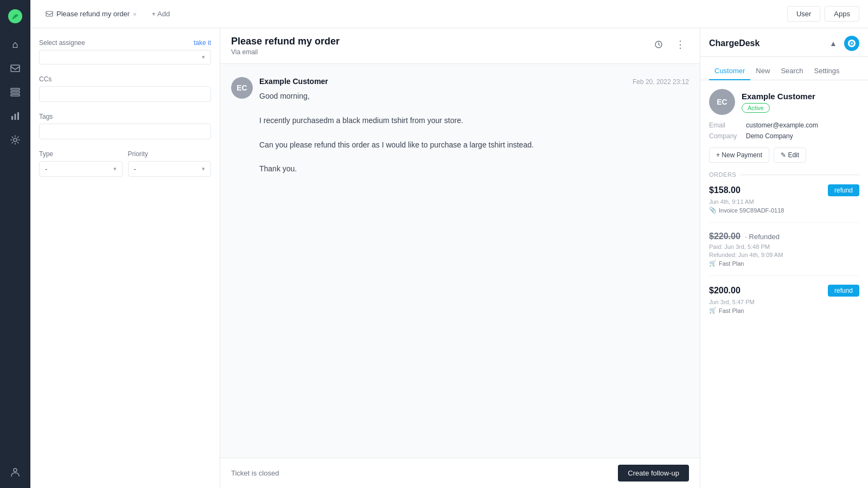 This screenshot has width=868, height=488. What do you see at coordinates (15, 472) in the screenshot?
I see `user-icon` at bounding box center [15, 472].